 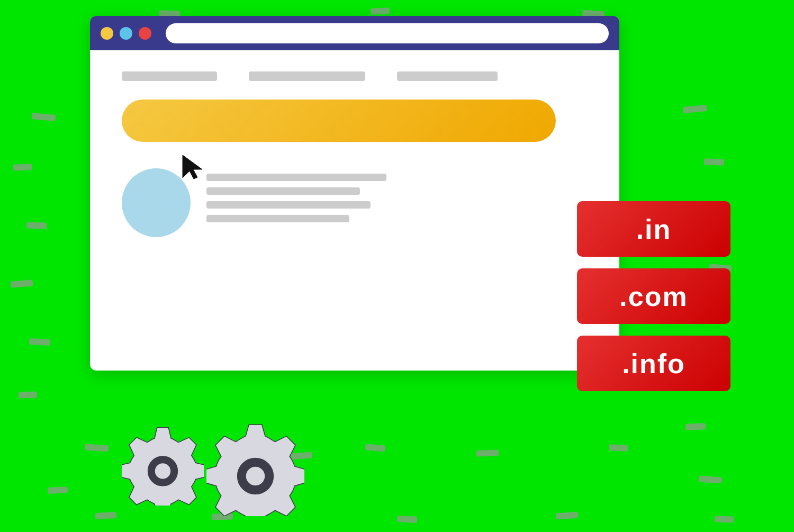 I want to click on domain-badge-in: .in, so click(x=654, y=229).